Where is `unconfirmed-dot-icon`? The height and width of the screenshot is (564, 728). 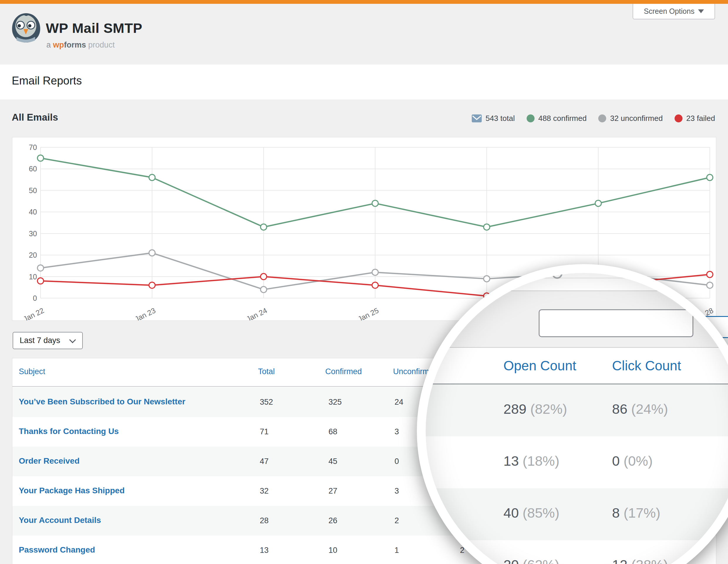
unconfirmed-dot-icon is located at coordinates (602, 119).